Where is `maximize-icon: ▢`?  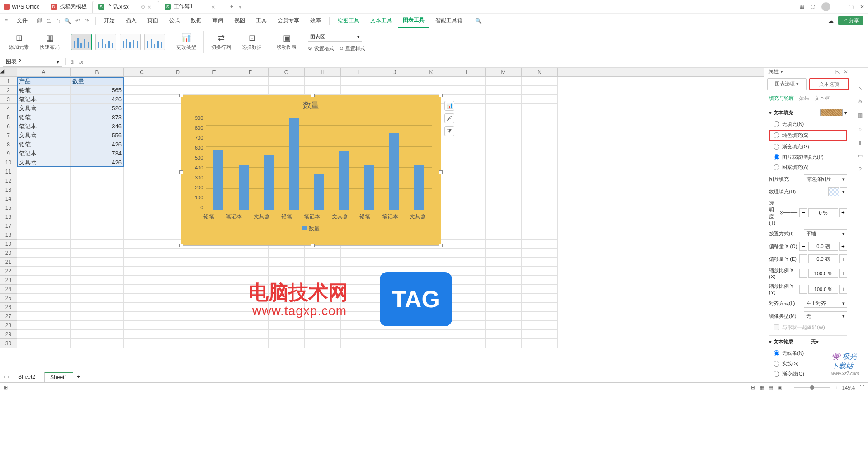
maximize-icon: ▢ is located at coordinates (851, 7).